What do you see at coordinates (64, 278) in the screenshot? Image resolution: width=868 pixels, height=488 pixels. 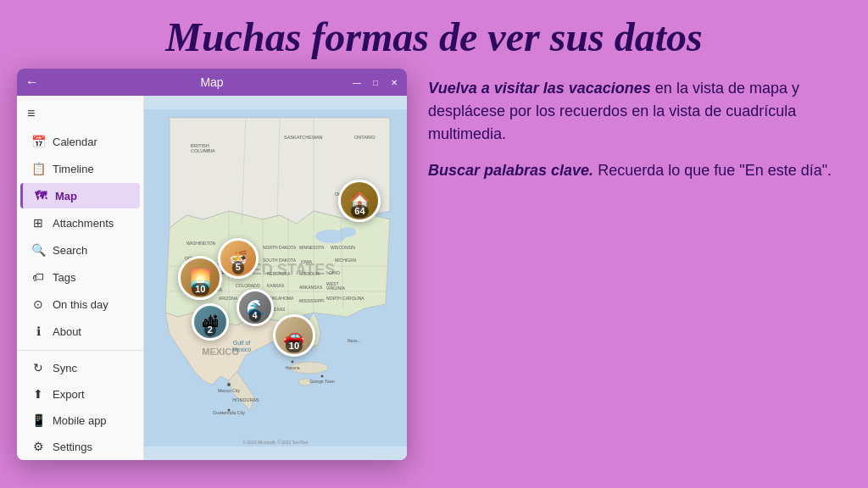 I see `sidebar-label-tags: Tags` at bounding box center [64, 278].